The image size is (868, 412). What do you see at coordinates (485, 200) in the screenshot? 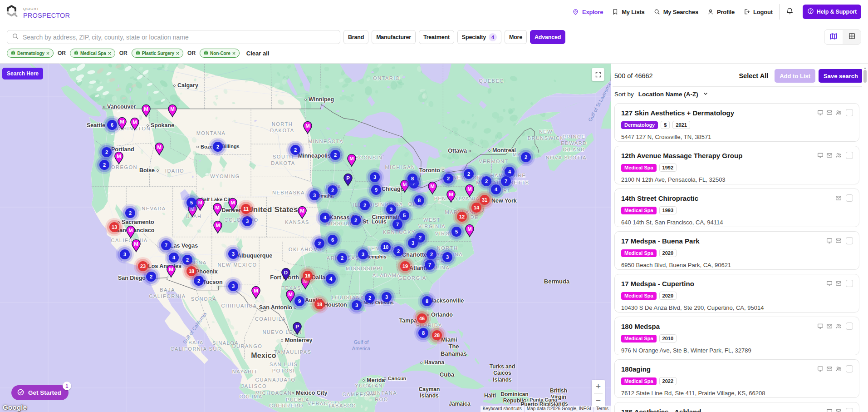
I see `map-cluster-red: 31` at bounding box center [485, 200].